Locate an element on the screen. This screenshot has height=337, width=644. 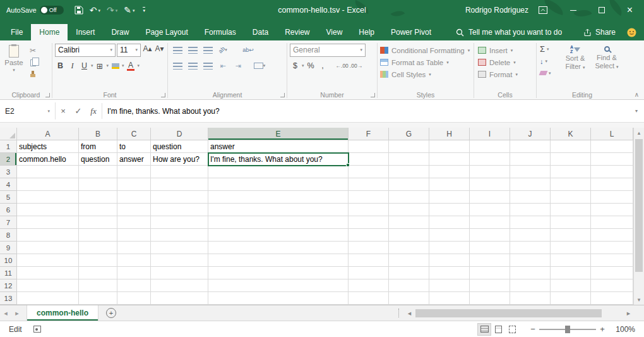
ribbon-display-options-button is located at coordinates (543, 10).